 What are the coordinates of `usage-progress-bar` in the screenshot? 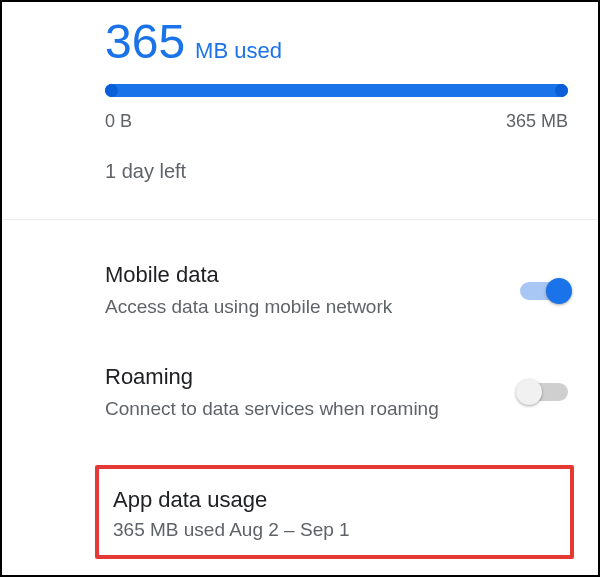 It's located at (336, 90).